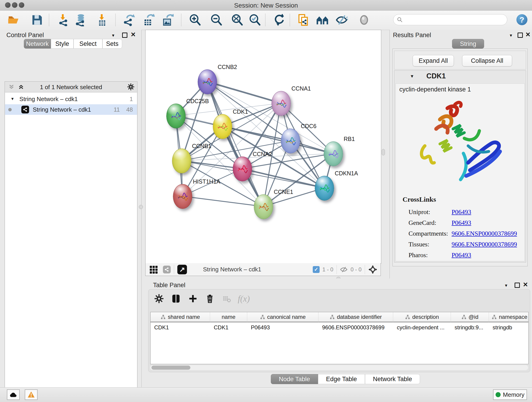  I want to click on search-input, so click(455, 20).